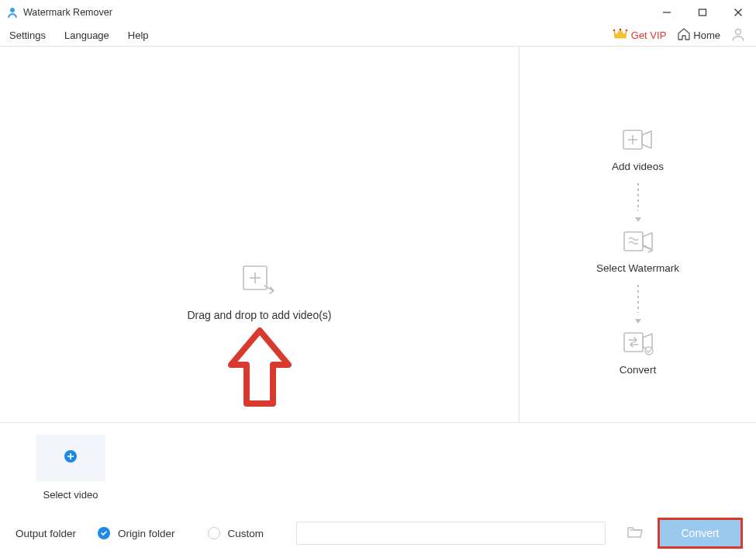 This screenshot has height=558, width=756. Describe the element at coordinates (620, 36) in the screenshot. I see `crown-icon` at that location.